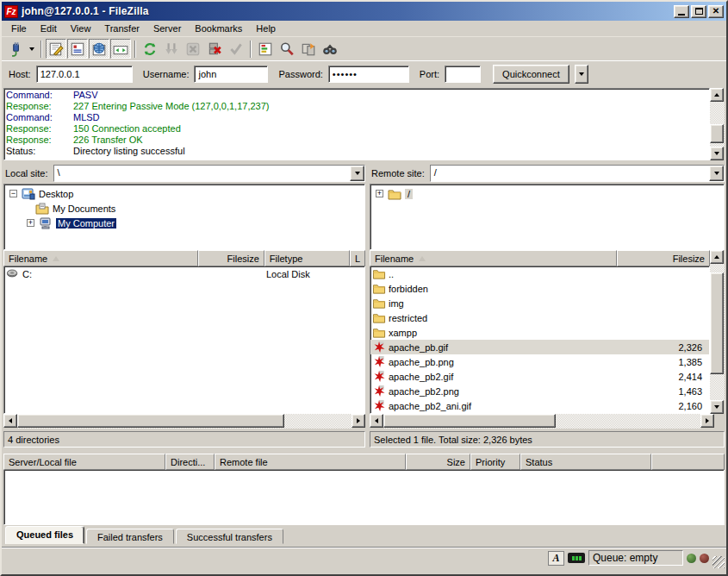  I want to click on cancel-button, so click(193, 48).